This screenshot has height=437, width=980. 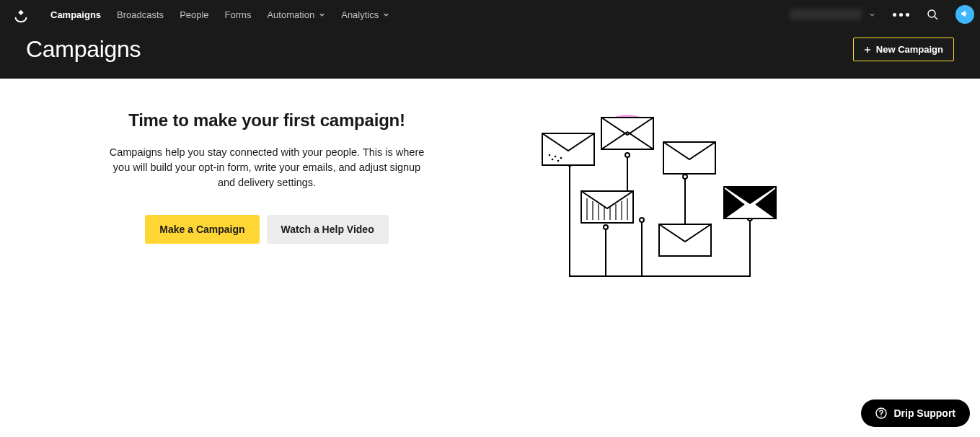 I want to click on page-title: Campaigns, so click(x=84, y=49).